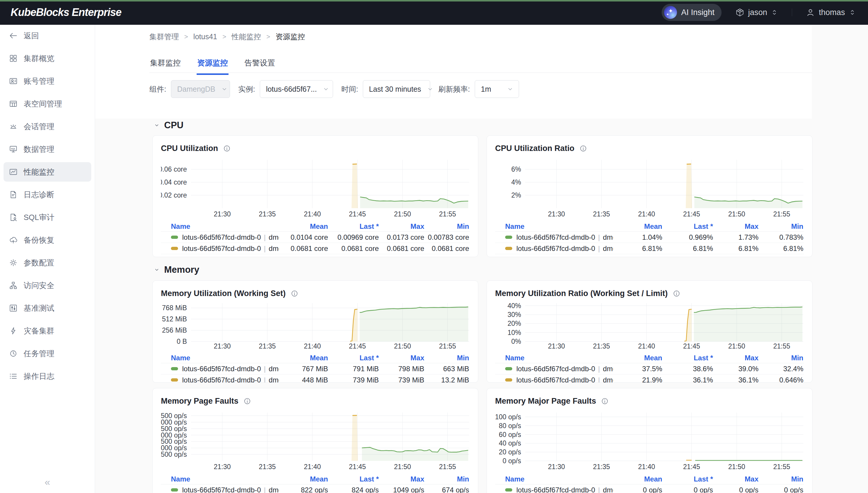 This screenshot has height=493, width=868. I want to click on sidebar-item-label: 账号管理, so click(39, 81).